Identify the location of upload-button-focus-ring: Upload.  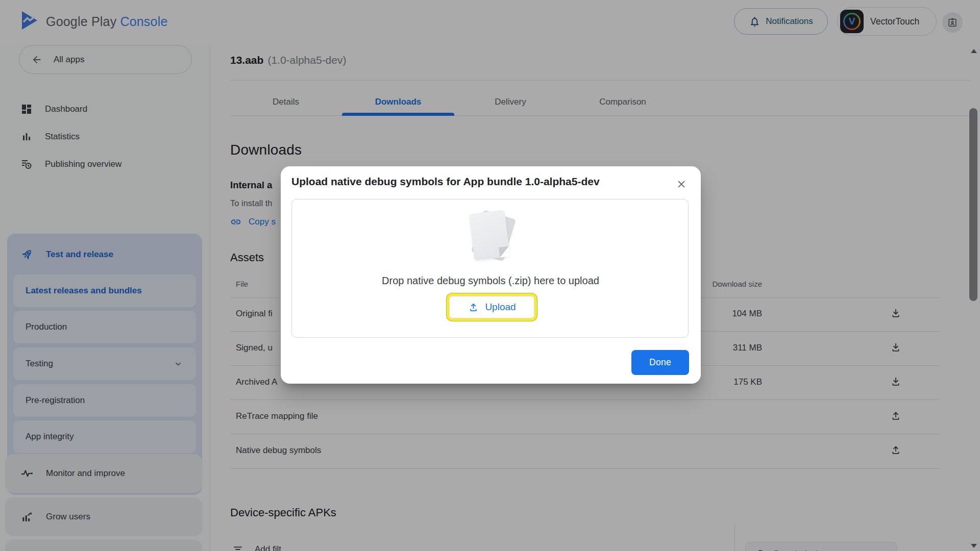
(492, 307).